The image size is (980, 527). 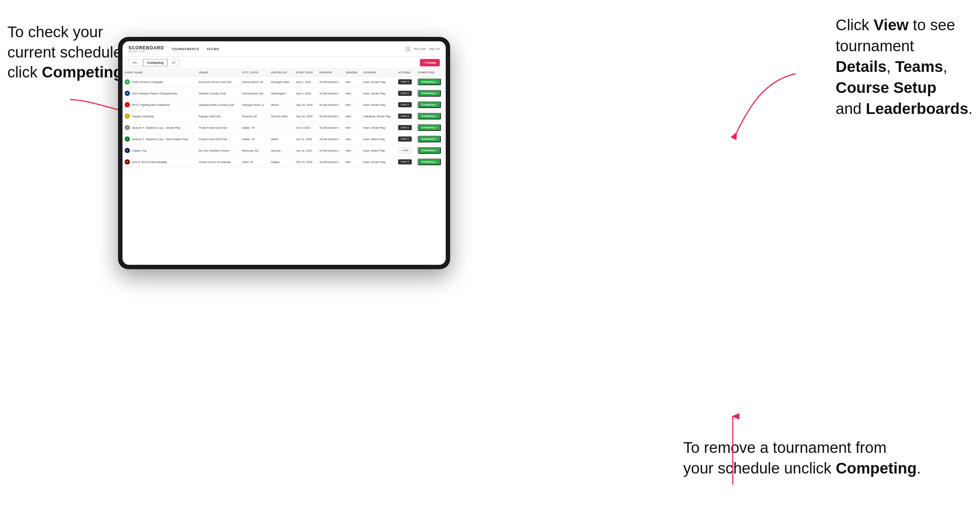 What do you see at coordinates (159, 139) in the screenshot?
I see `event-name-cell: JJackson T. Stephens Cup – Men's Match P…` at bounding box center [159, 139].